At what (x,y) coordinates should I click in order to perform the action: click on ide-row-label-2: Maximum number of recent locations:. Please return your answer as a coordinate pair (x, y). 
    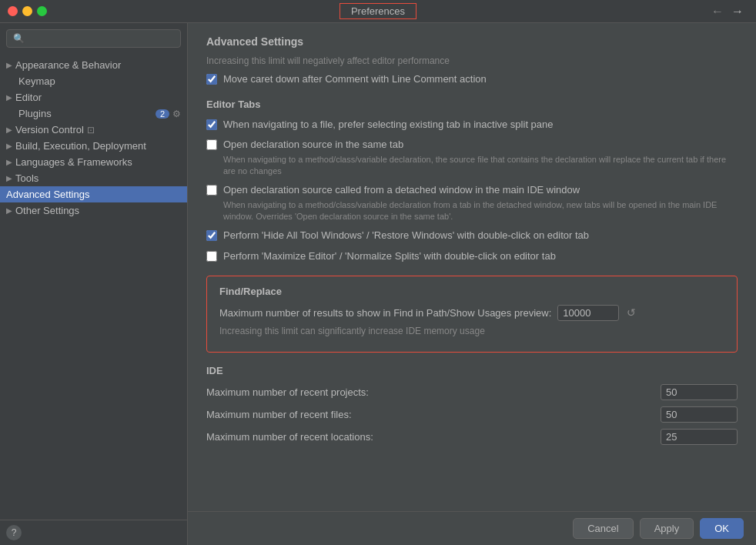
    Looking at the image, I should click on (433, 437).